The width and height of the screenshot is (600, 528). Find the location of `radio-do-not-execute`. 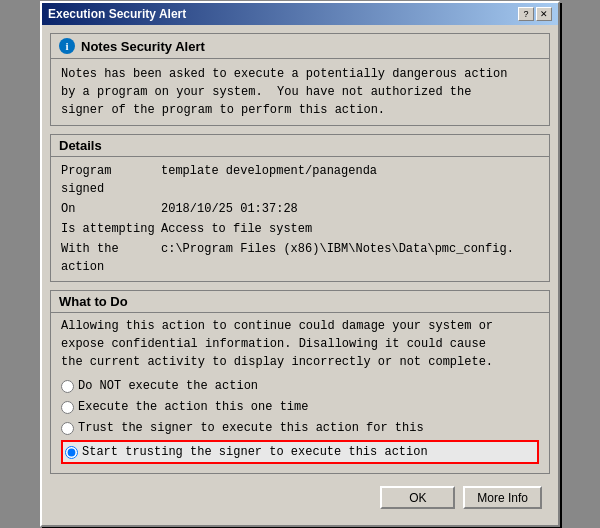

radio-do-not-execute is located at coordinates (68, 386).